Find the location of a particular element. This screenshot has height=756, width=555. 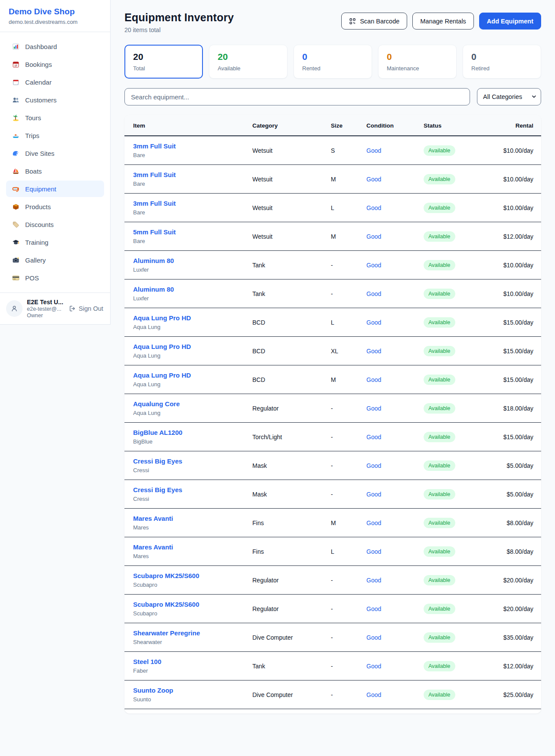

barcode-scan-icon is located at coordinates (353, 21).